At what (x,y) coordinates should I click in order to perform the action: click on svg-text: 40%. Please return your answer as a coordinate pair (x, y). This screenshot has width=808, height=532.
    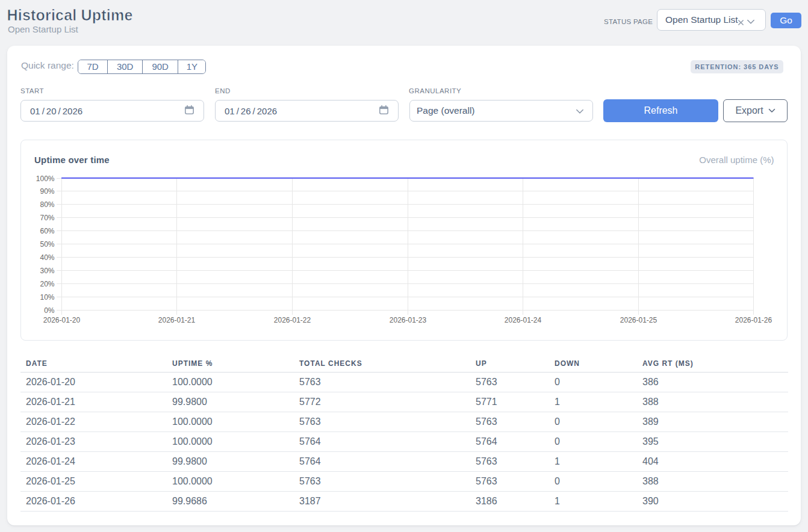
    Looking at the image, I should click on (47, 258).